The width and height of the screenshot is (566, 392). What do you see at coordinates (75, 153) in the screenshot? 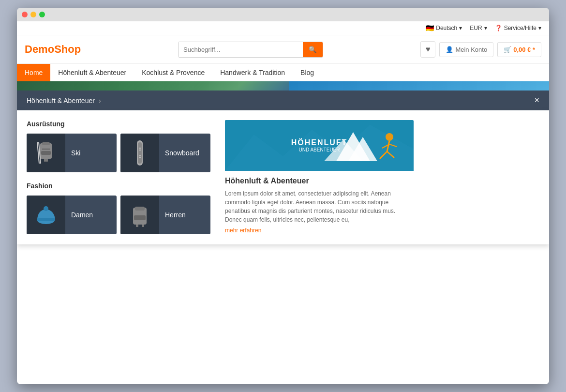
I see `ski-label: Ski` at bounding box center [75, 153].